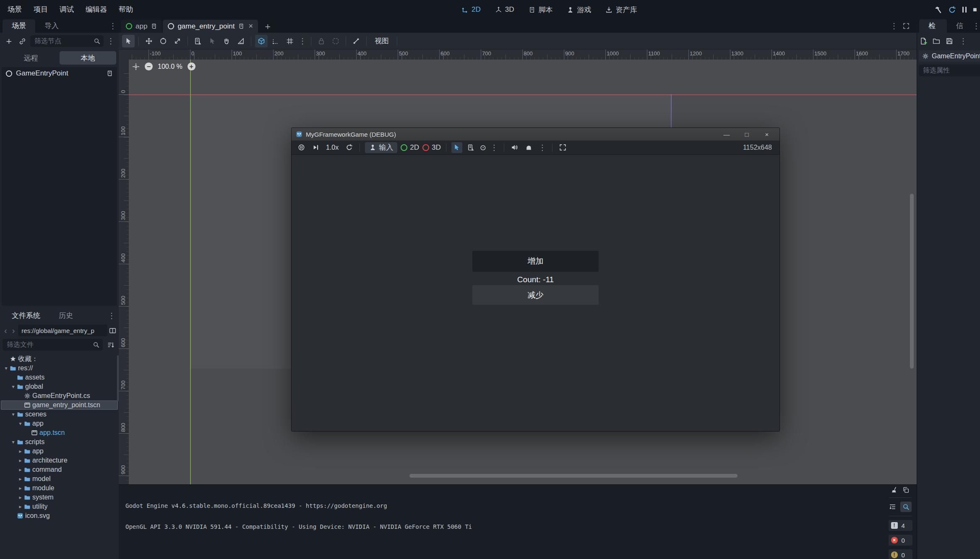 This screenshot has width=980, height=559. I want to click on close-tab-icon: ×, so click(251, 26).